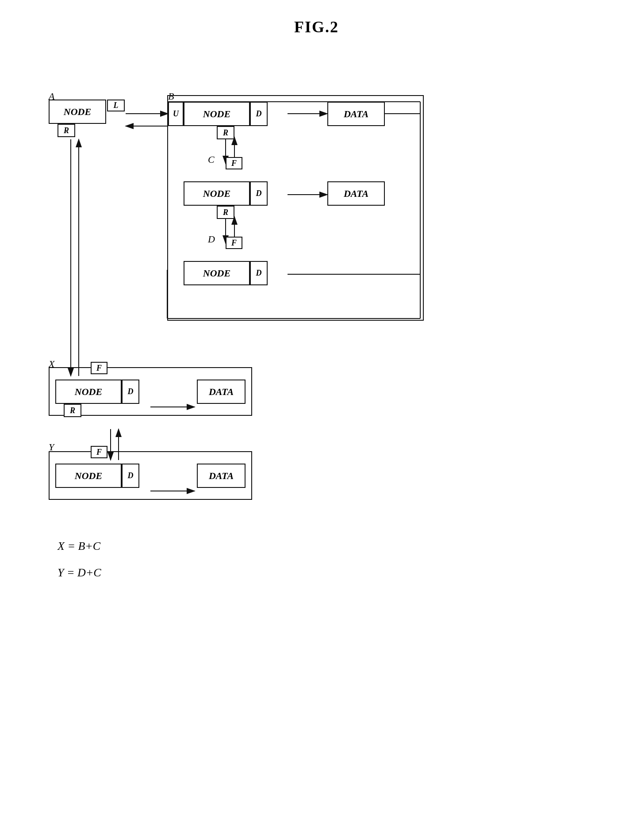 The image size is (633, 840). I want to click on node-C-data: DATA, so click(356, 194).